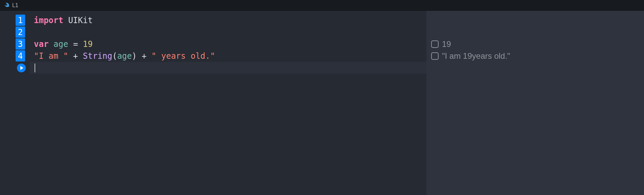 The image size is (644, 195). I want to click on code-line: "I am " + String(age) + " years old.", so click(228, 56).